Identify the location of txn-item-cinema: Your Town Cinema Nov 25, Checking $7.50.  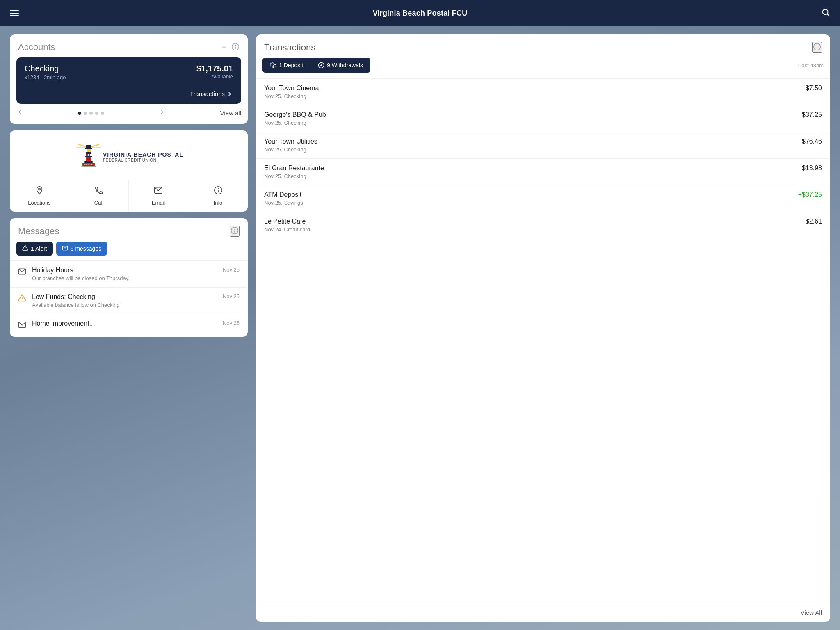
(543, 92).